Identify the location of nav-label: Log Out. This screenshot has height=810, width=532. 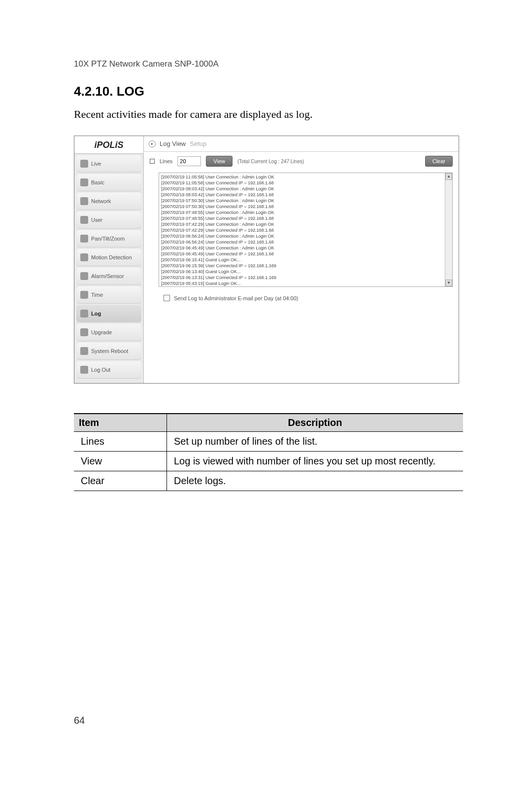
(100, 370).